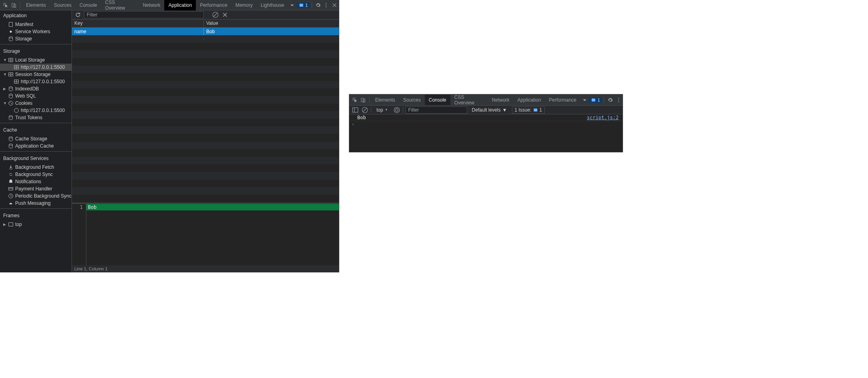 Image resolution: width=868 pixels, height=378 pixels. Describe the element at coordinates (36, 103) in the screenshot. I see `sidebar-item-cookies: ▼ Cookies` at that location.